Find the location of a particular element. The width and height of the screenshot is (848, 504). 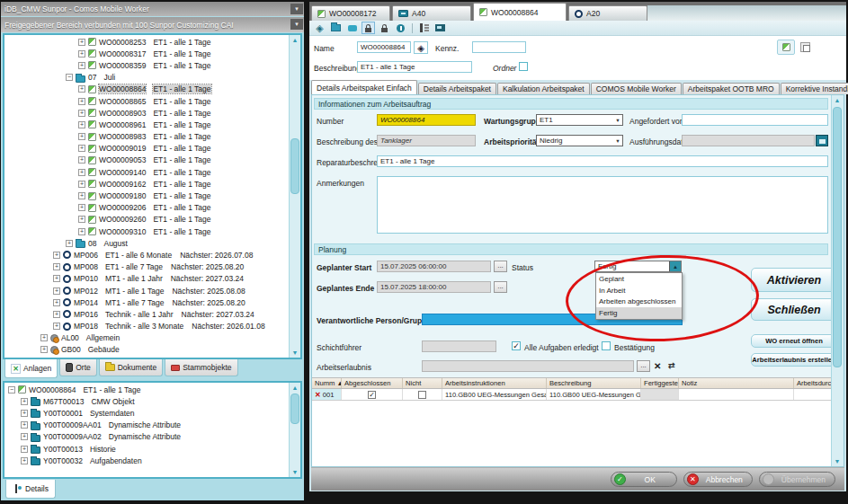

tree-item: + MP006 ET1 - alle 6 Monate Nächster: 20… is located at coordinates (146, 255).